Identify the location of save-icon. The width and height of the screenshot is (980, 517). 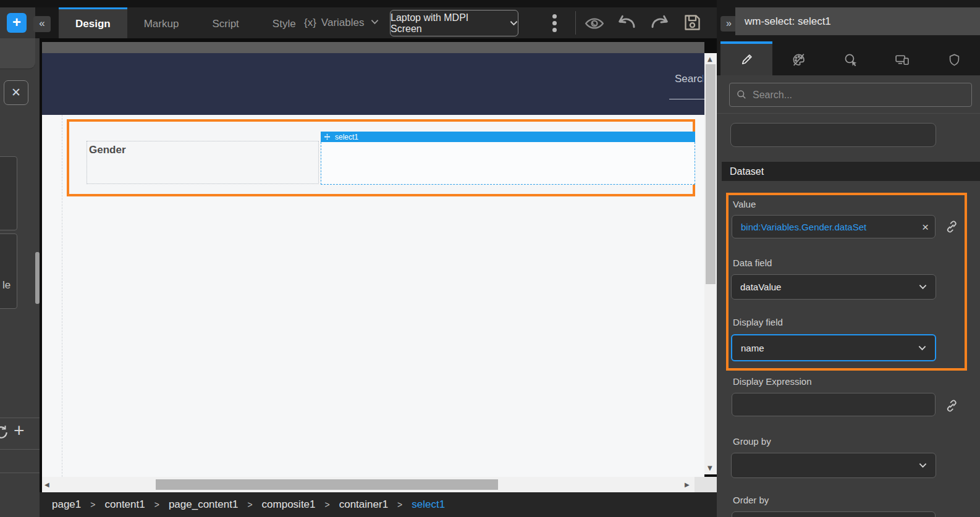
(692, 22).